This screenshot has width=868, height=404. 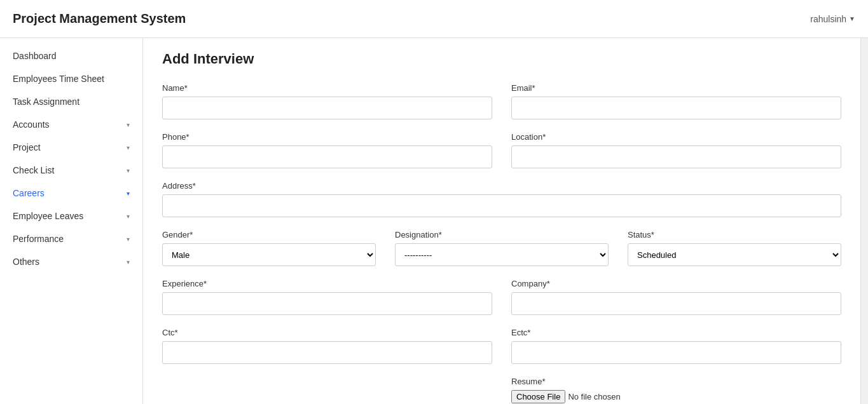 What do you see at coordinates (269, 235) in the screenshot?
I see `gender-label: Gender*` at bounding box center [269, 235].